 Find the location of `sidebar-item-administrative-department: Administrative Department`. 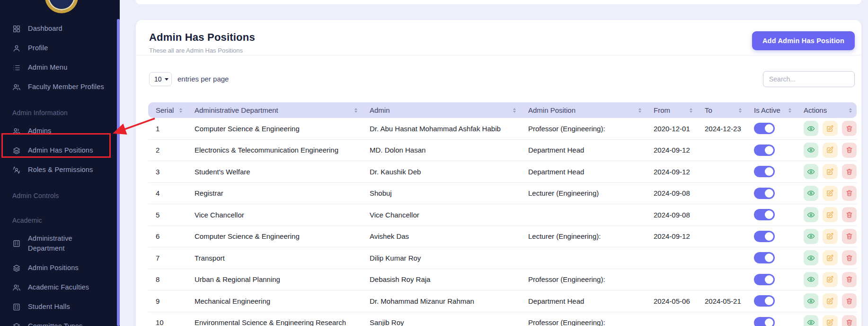

sidebar-item-administrative-department: Administrative Department is located at coordinates (60, 244).